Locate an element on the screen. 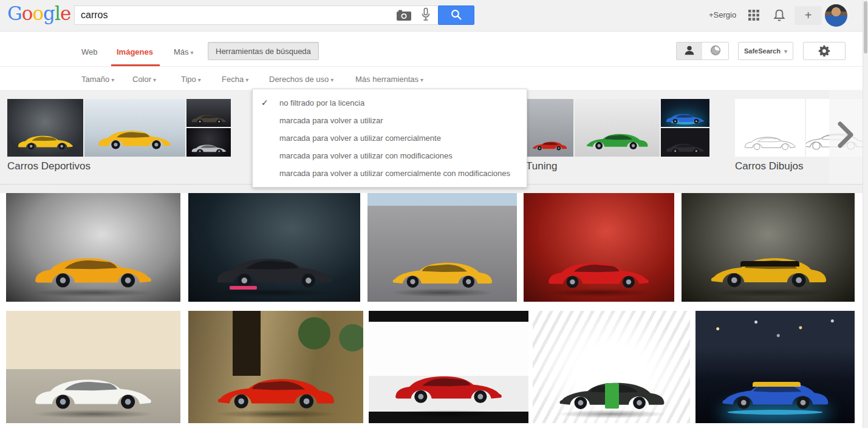 The height and width of the screenshot is (428, 868). personal-results-button is located at coordinates (689, 51).